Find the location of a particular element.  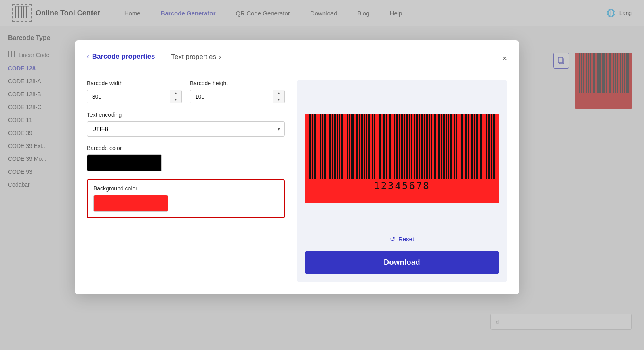

tab-barcode-properties: ‹ Barcode properties is located at coordinates (121, 58).